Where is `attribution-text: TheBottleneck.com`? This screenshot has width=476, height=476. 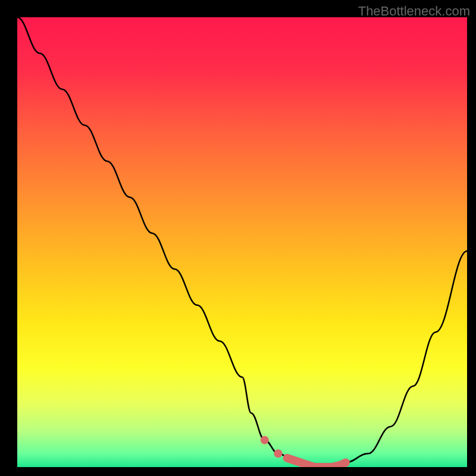 attribution-text: TheBottleneck.com is located at coordinates (414, 11).